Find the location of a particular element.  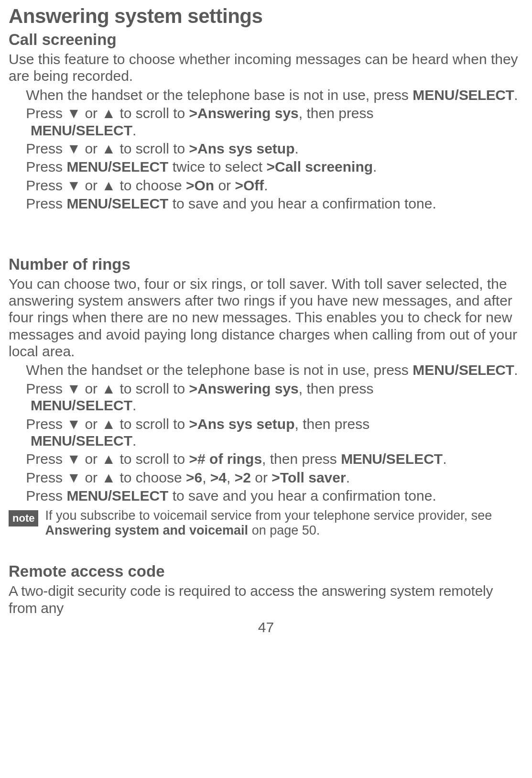

option-6: >6 is located at coordinates (194, 477).